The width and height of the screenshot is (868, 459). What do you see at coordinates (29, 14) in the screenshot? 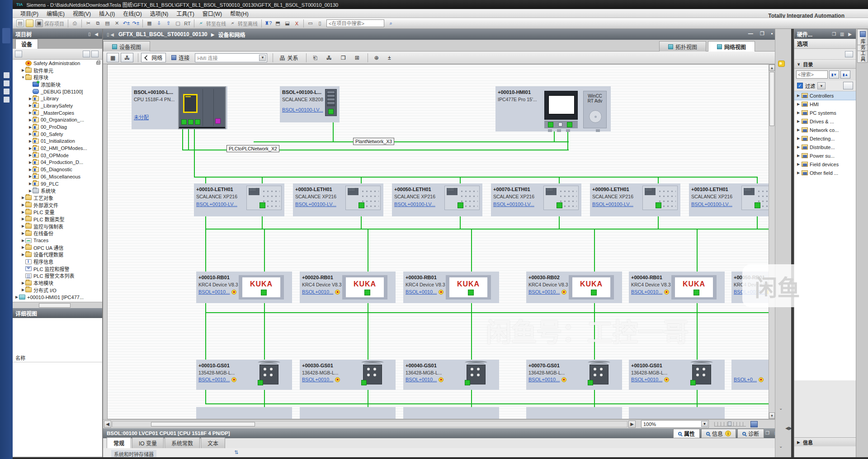
I see `menu-item: 项目(P)` at bounding box center [29, 14].